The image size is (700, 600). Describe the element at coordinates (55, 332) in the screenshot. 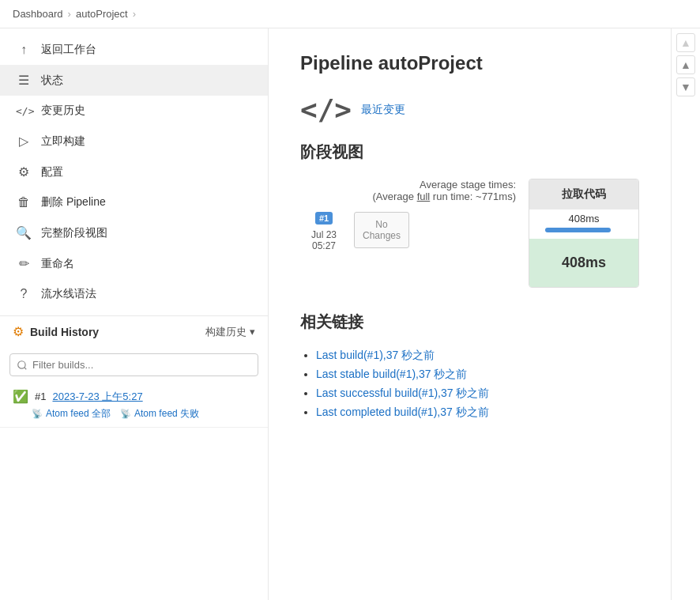

I see `build-history-left: ⚙ Build History` at that location.